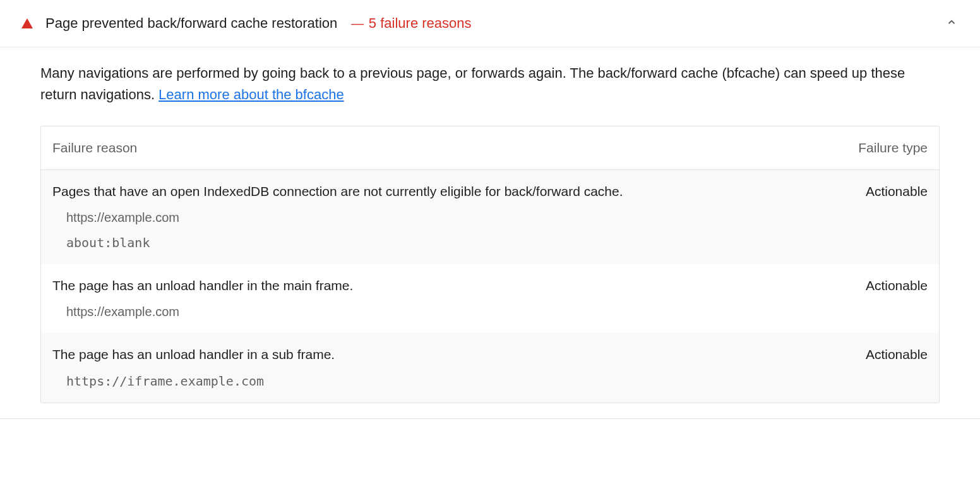  What do you see at coordinates (439, 148) in the screenshot?
I see `col-header-reason: Failure reason` at bounding box center [439, 148].